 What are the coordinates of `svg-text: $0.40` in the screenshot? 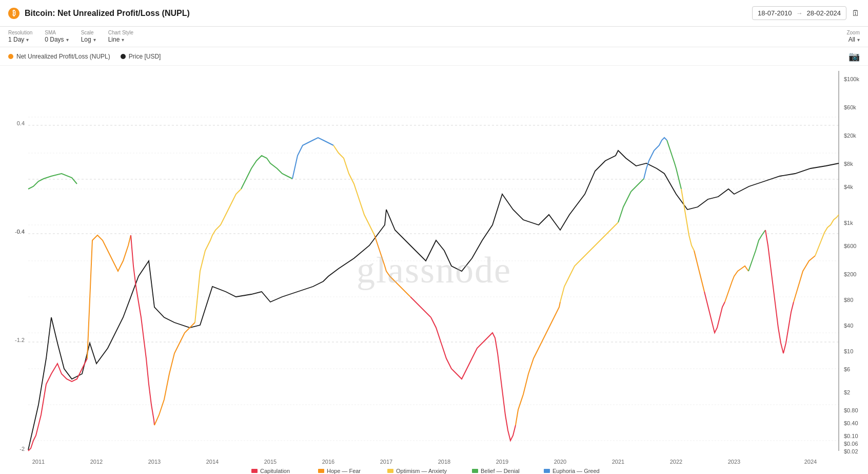 It's located at (851, 423).